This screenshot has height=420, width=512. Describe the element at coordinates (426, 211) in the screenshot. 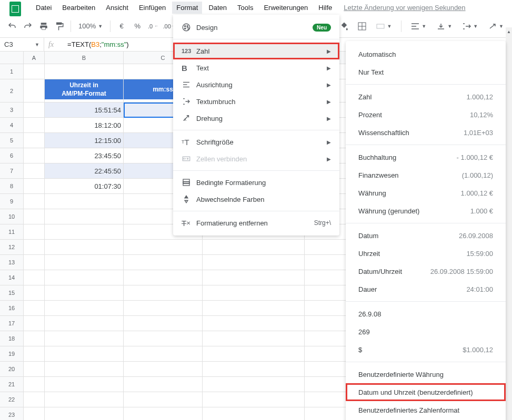

I see `numfmt-item-w-hrung-gerundet-: Währung (gerundet)1.000 €` at that location.